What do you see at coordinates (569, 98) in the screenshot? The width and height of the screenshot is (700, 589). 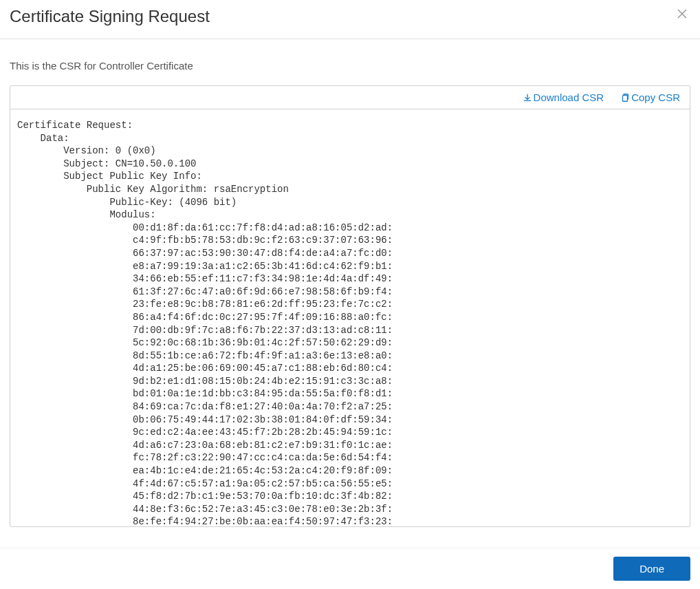 I see `download-csr-label: Download CSR` at bounding box center [569, 98].